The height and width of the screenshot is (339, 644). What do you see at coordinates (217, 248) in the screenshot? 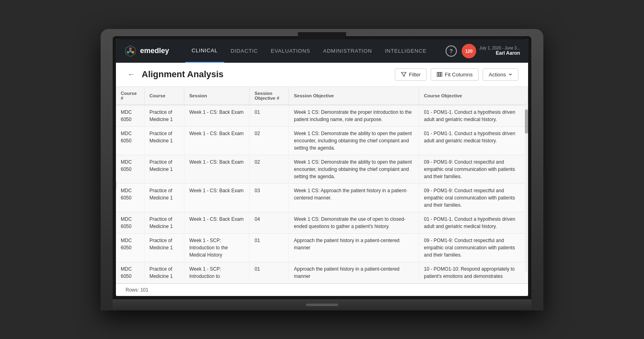
I see `cell-session: Week 1 - SCP: Introduction to the Medica…` at bounding box center [217, 248].